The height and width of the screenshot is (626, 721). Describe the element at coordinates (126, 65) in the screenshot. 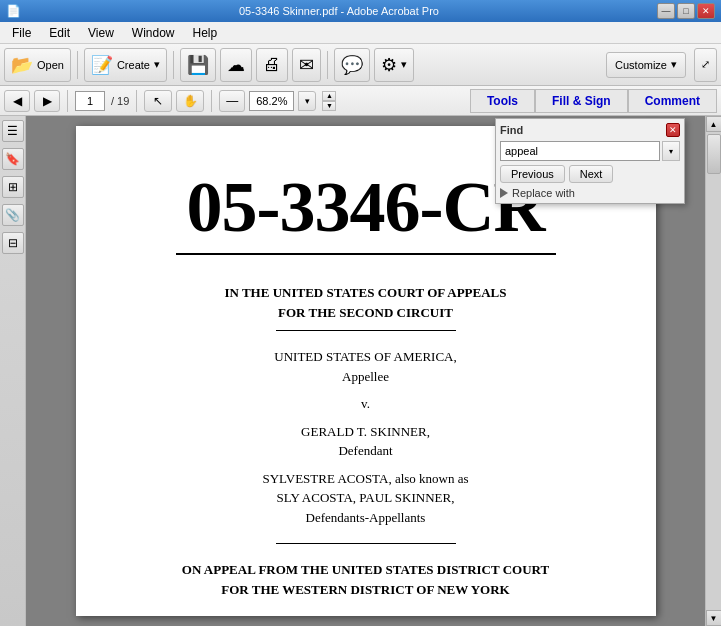

I see `create-button: 📝 Create ▾` at that location.